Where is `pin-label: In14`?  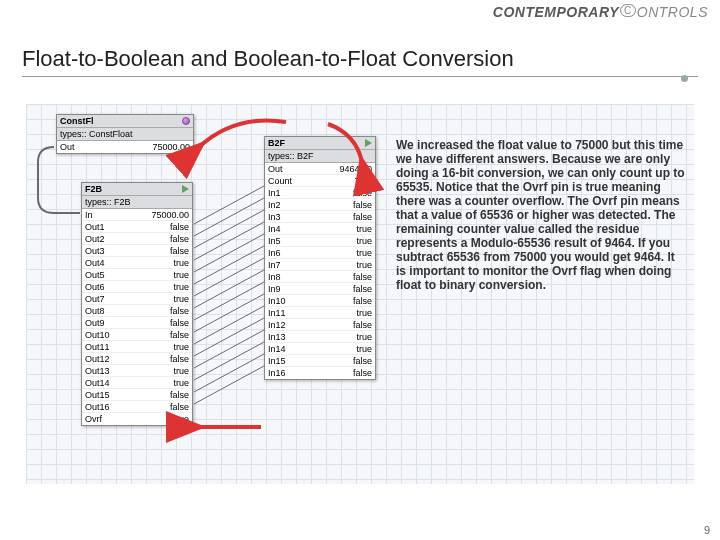 pin-label: In14 is located at coordinates (277, 348).